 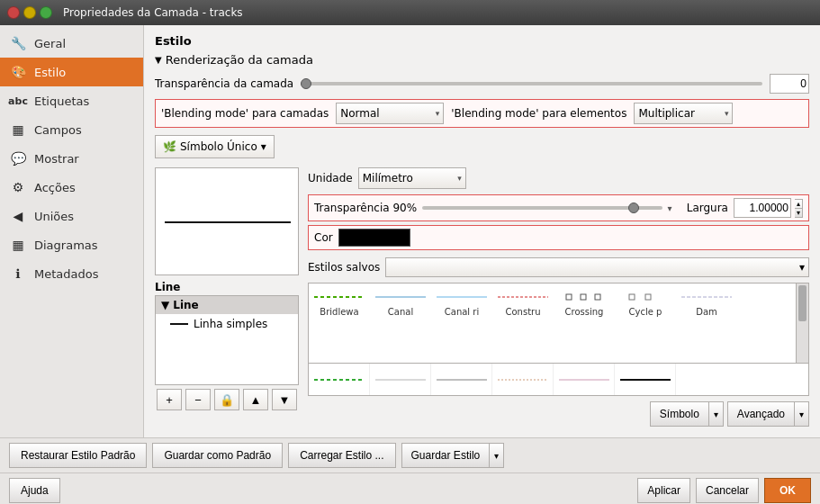 I want to click on avancado-arrow-button: ▾, so click(x=801, y=414).